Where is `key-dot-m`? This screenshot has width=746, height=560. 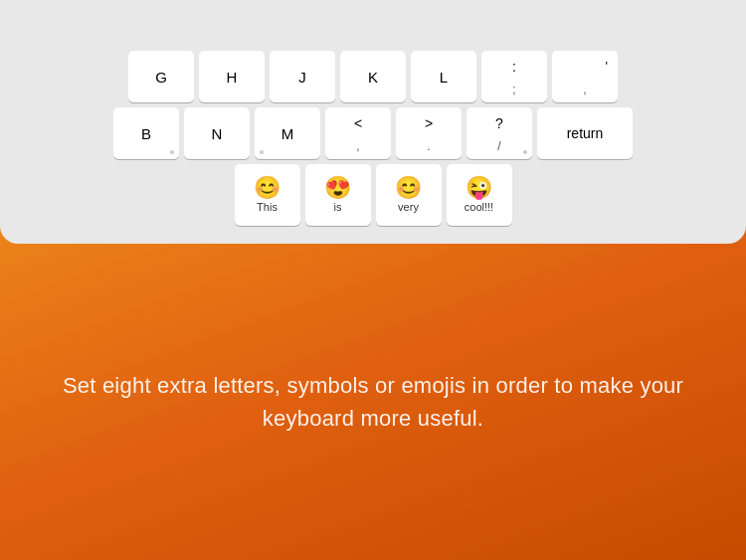
key-dot-m is located at coordinates (262, 152).